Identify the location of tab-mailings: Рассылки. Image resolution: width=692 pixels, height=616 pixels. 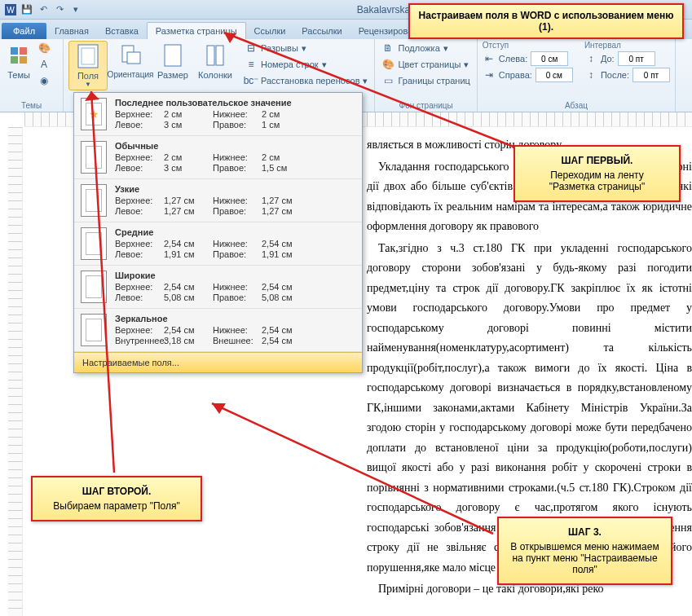
(321, 31).